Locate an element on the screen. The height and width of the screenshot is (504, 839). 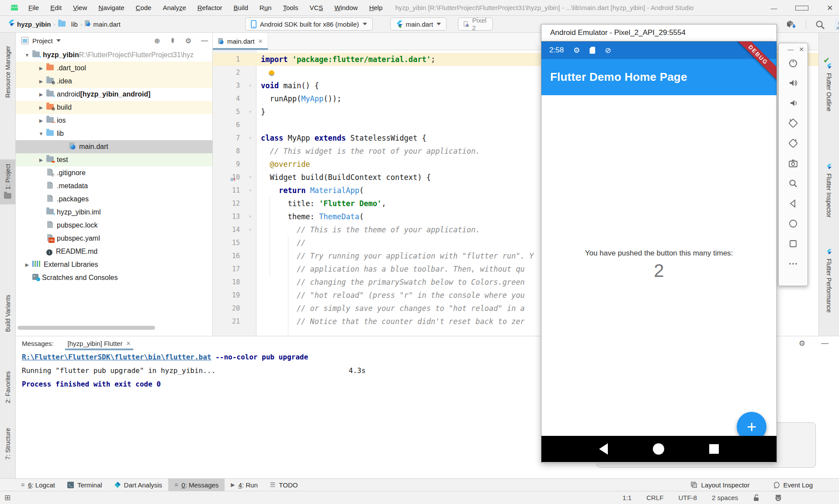
toolwindow-terminal: ›_Terminal is located at coordinates (85, 485).